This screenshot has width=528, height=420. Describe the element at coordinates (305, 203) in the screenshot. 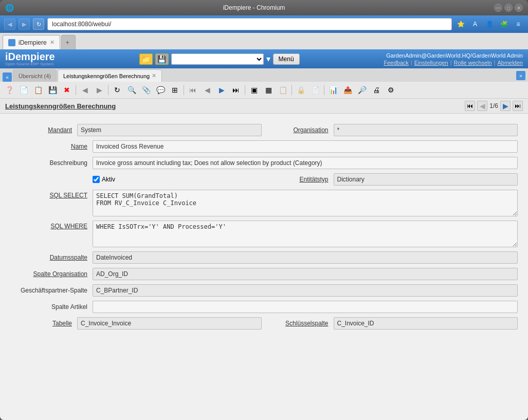

I see `sql-select-input` at that location.